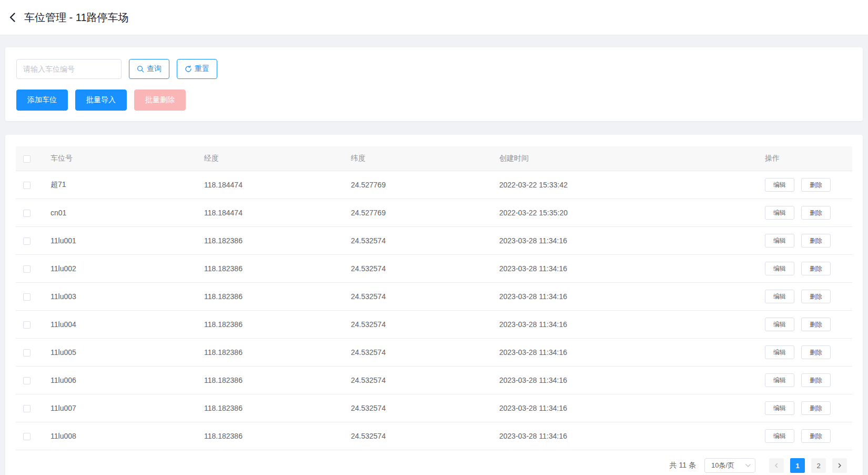 Image resolution: width=868 pixels, height=475 pixels. What do you see at coordinates (730, 466) in the screenshot?
I see `page-size-select: 10条/页` at bounding box center [730, 466].